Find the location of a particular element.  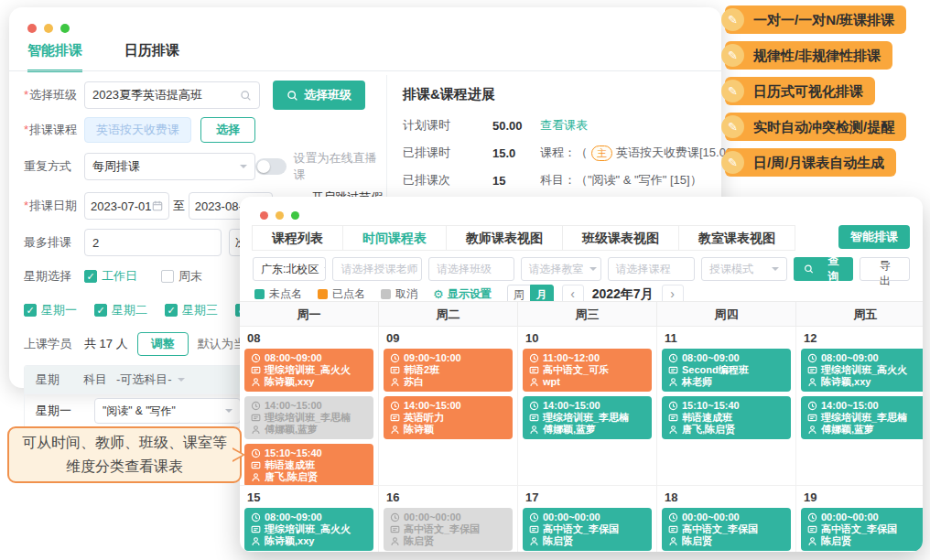

weekday-label: 星期一 is located at coordinates (59, 310).